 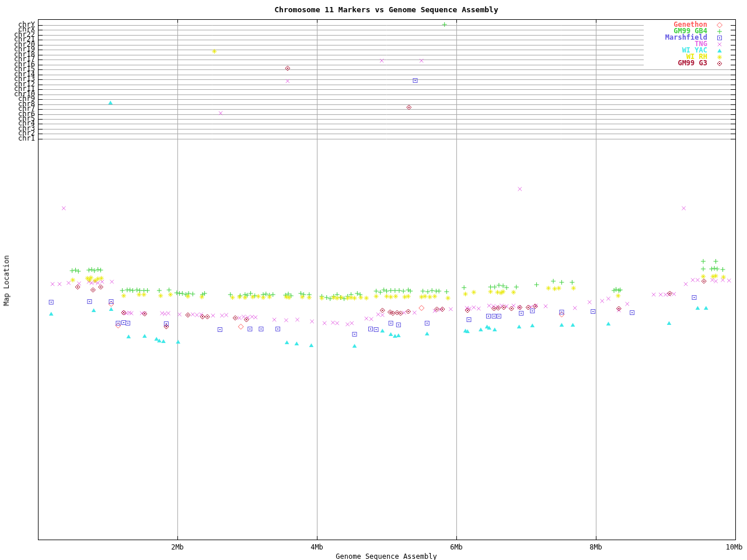 I want to click on x-axis-label-8mb: 8Mb, so click(x=596, y=547).